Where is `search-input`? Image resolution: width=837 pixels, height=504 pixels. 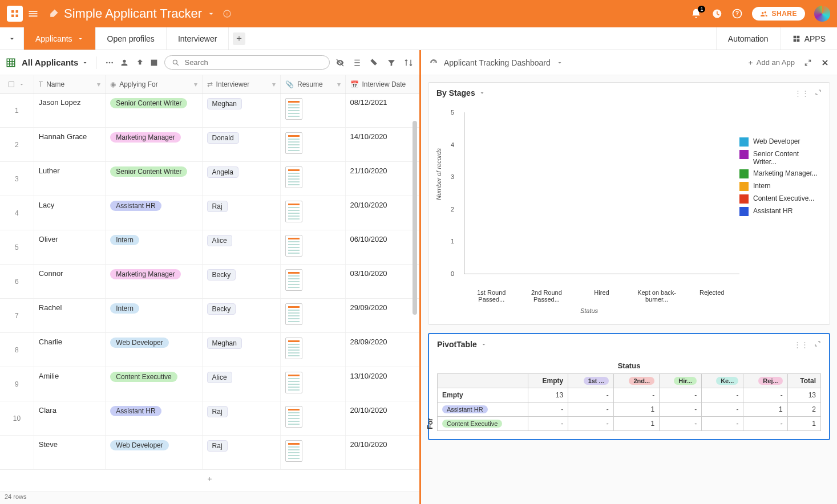
search-input is located at coordinates (253, 63).